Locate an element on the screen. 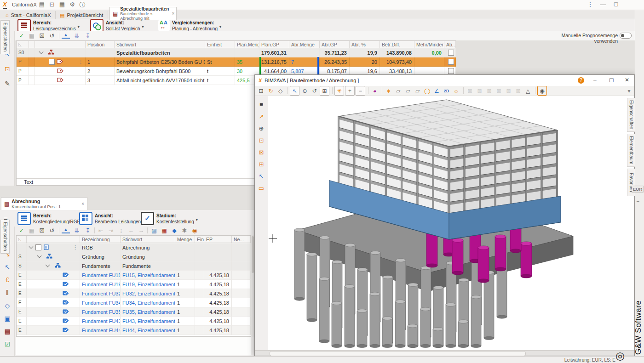 The image size is (644, 363). ansicht-dropdown: Ansicht: Soll-Ist Vergleich ▾ is located at coordinates (117, 25).